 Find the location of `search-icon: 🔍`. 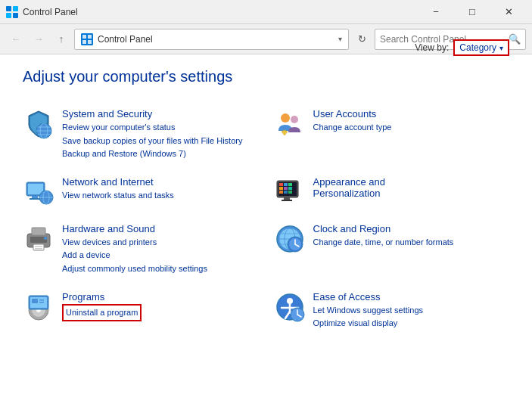

search-icon: 🔍 is located at coordinates (515, 39).